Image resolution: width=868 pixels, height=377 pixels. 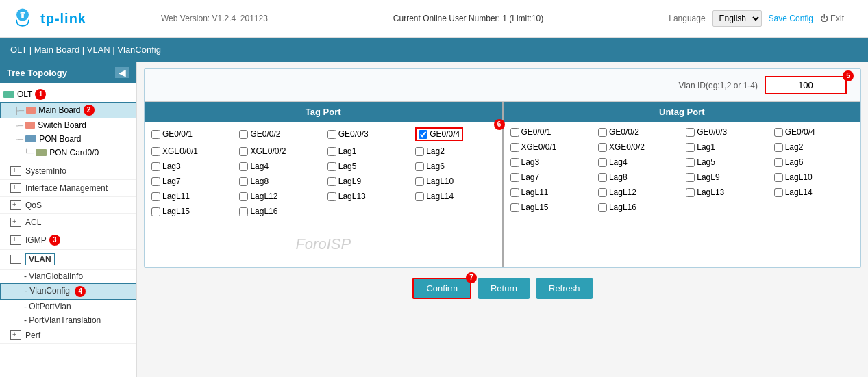 What do you see at coordinates (638, 177) in the screenshot?
I see `untag-port-lag8: Lag8` at bounding box center [638, 177].